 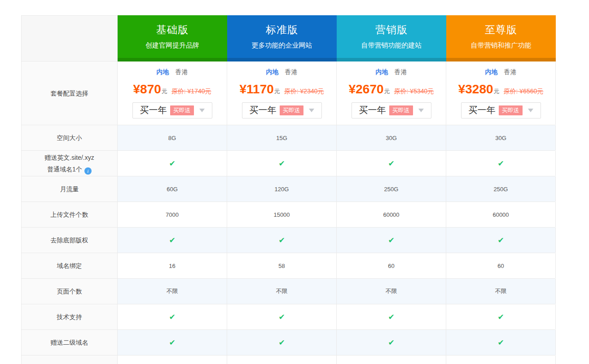 What do you see at coordinates (476, 89) in the screenshot?
I see `current-price: ¥3280` at bounding box center [476, 89].